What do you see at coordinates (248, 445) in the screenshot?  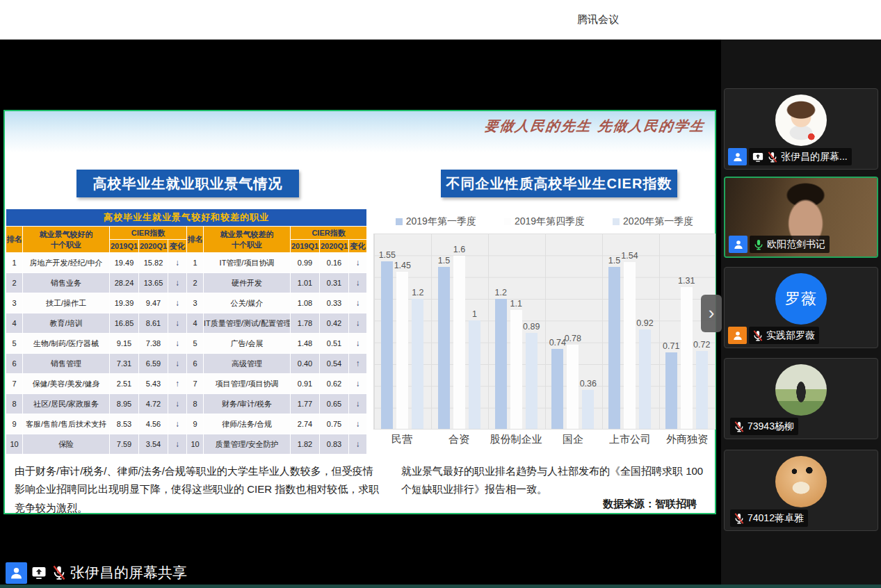 I see `table-cell: 质量管理/安全防护` at bounding box center [248, 445].